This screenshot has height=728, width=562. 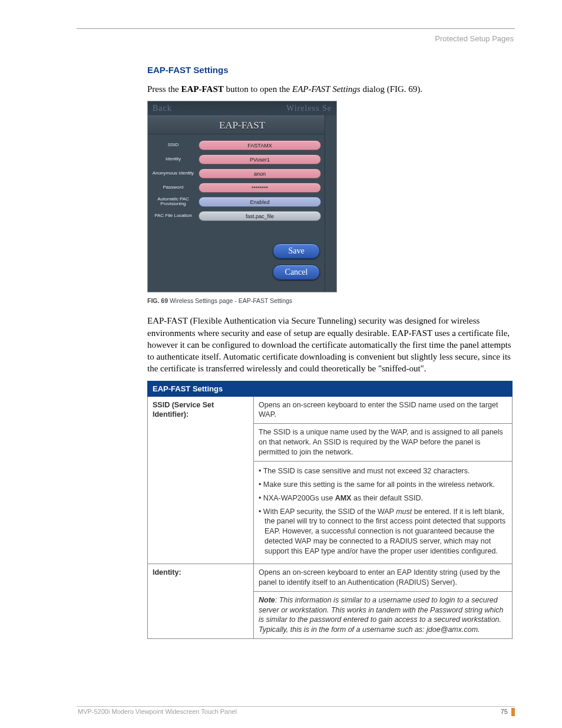 I want to click on label: PAC File Location, so click(x=173, y=216).